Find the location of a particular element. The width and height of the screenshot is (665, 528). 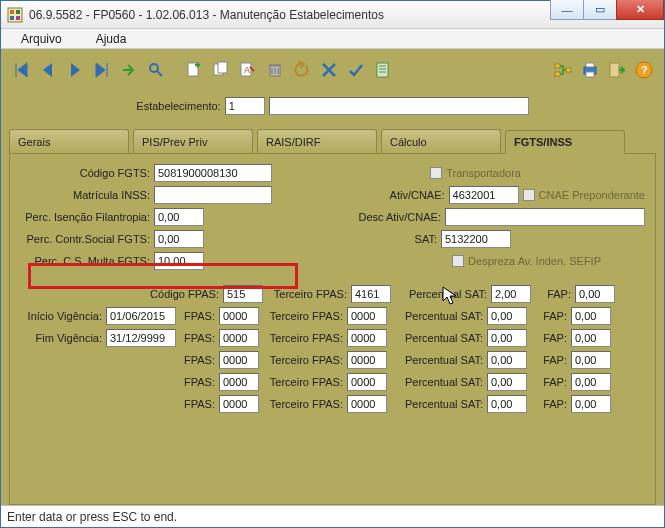

cnae-prep-label: CNAE Preponderante is located at coordinates (592, 195).